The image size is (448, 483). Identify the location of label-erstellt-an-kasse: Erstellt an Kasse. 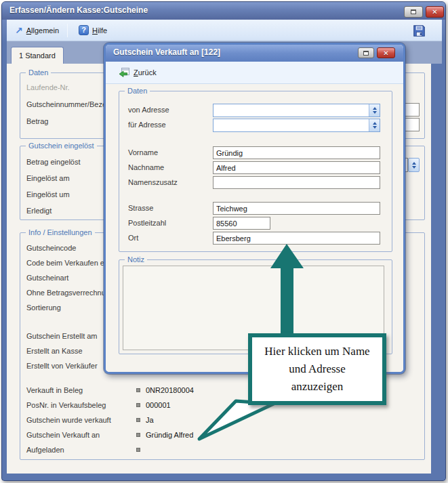
(54, 351).